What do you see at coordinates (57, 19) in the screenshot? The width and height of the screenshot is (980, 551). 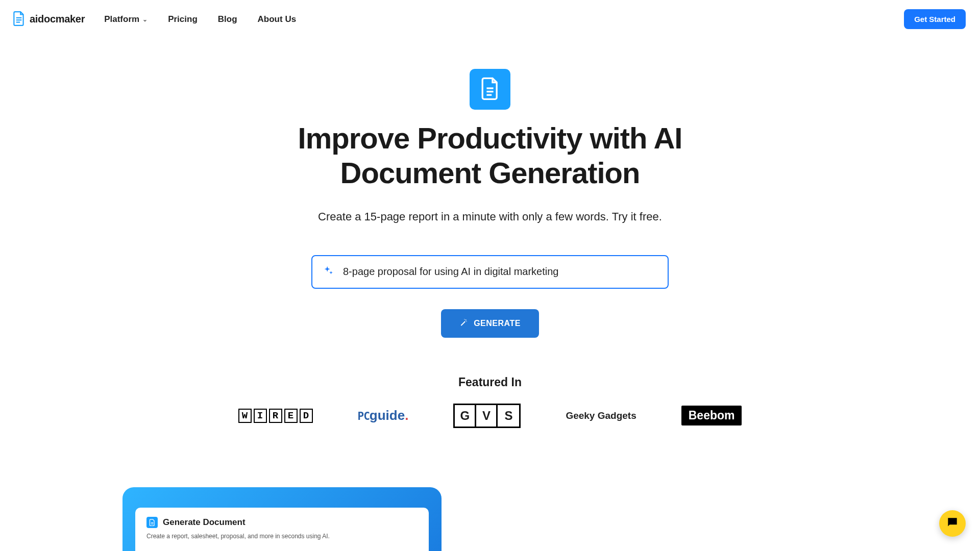 I see `logo-text: aidocmaker` at bounding box center [57, 19].